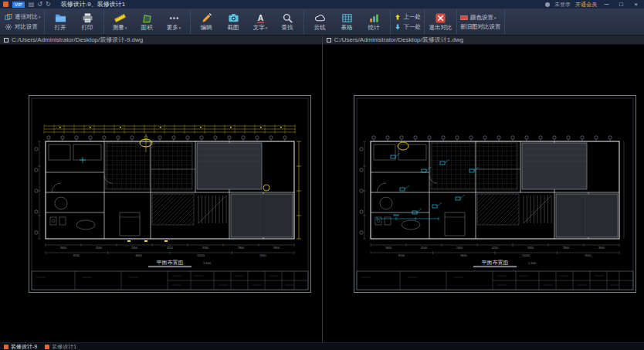 This screenshot has height=350, width=644. Describe the element at coordinates (247, 22) in the screenshot. I see `ribbon-group-3: 编辑截图A文字▾查找` at that location.